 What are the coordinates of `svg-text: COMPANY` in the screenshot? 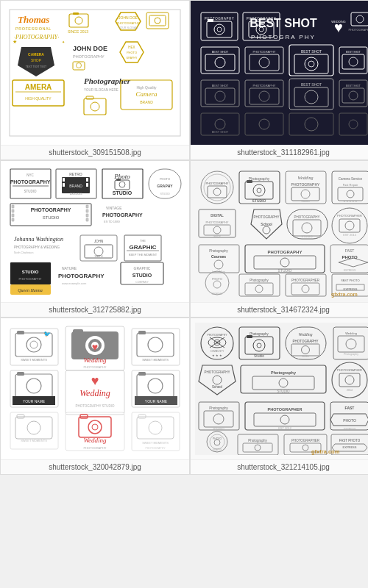 It's located at (142, 282).